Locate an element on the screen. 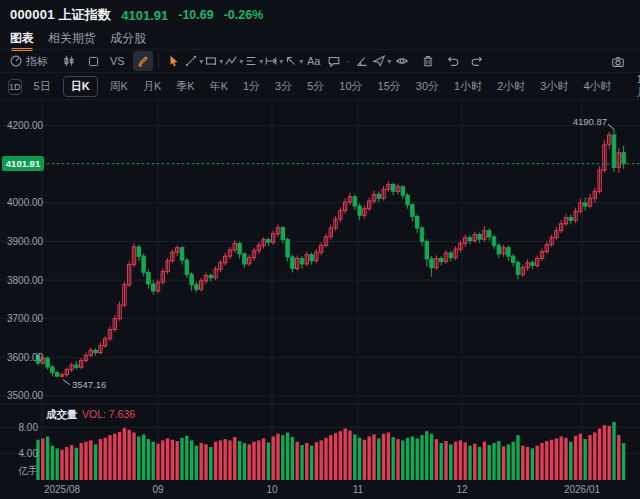 This screenshot has height=499, width=640. redo-icon is located at coordinates (477, 61).